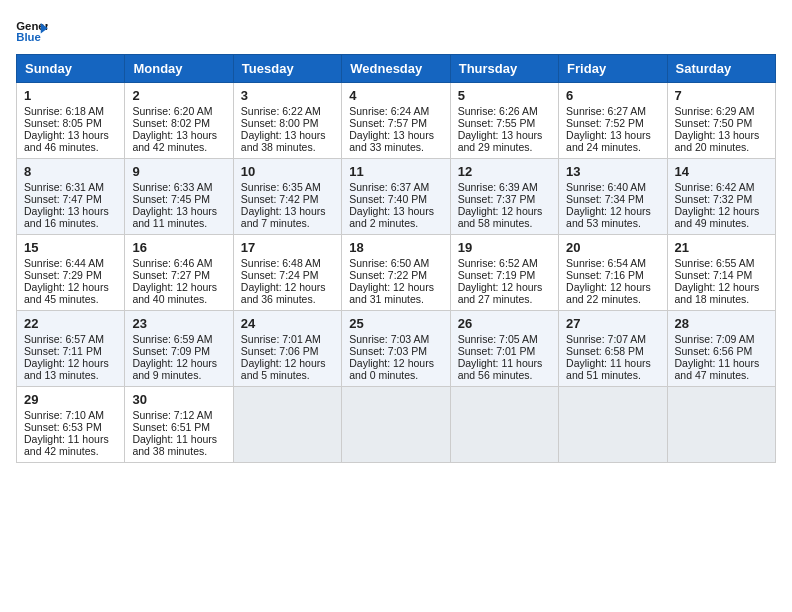 The width and height of the screenshot is (792, 612). What do you see at coordinates (179, 197) in the screenshot?
I see `calendar-cell: 9Sunrise: 6:33 AMSunset: 7:45 PMDaylight…` at bounding box center [179, 197].